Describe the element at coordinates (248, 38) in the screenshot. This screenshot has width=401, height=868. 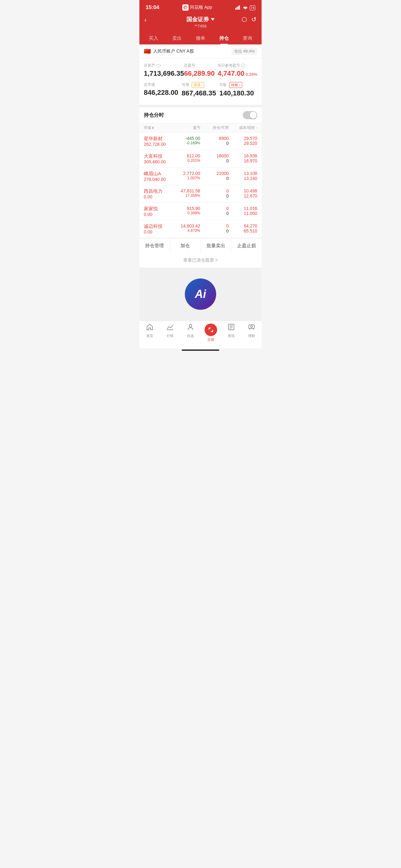
I see `tab-query: 查询` at that location.